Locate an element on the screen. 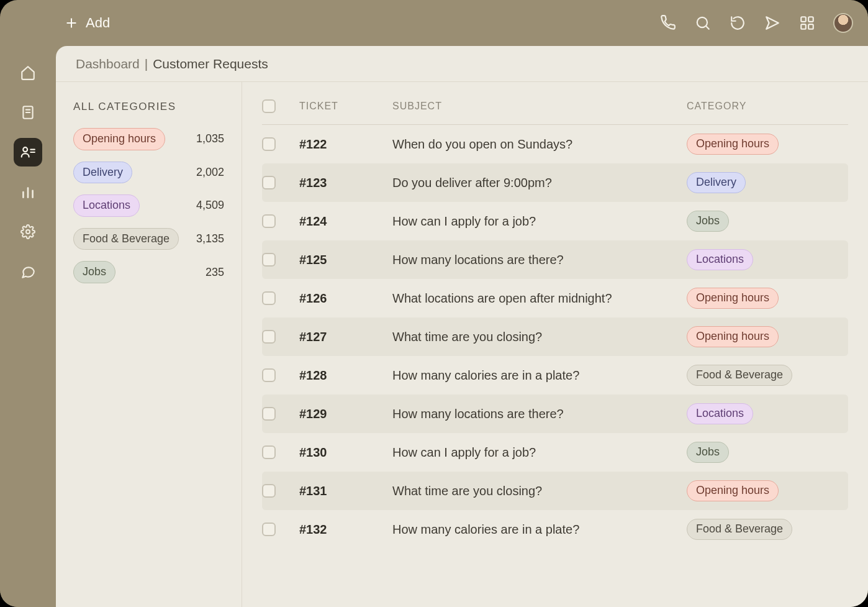  table-row: #126What locations are open after midnig… is located at coordinates (555, 298).